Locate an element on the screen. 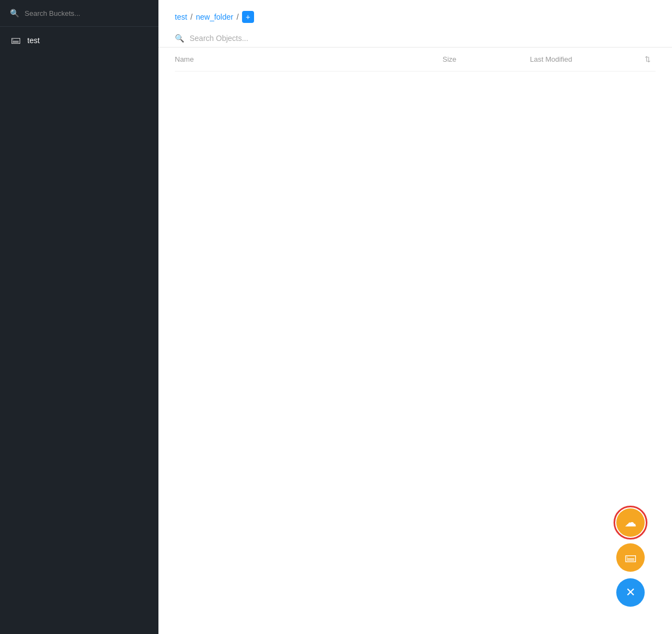 The width and height of the screenshot is (672, 634). create-folder-button: 🖴 is located at coordinates (630, 558).